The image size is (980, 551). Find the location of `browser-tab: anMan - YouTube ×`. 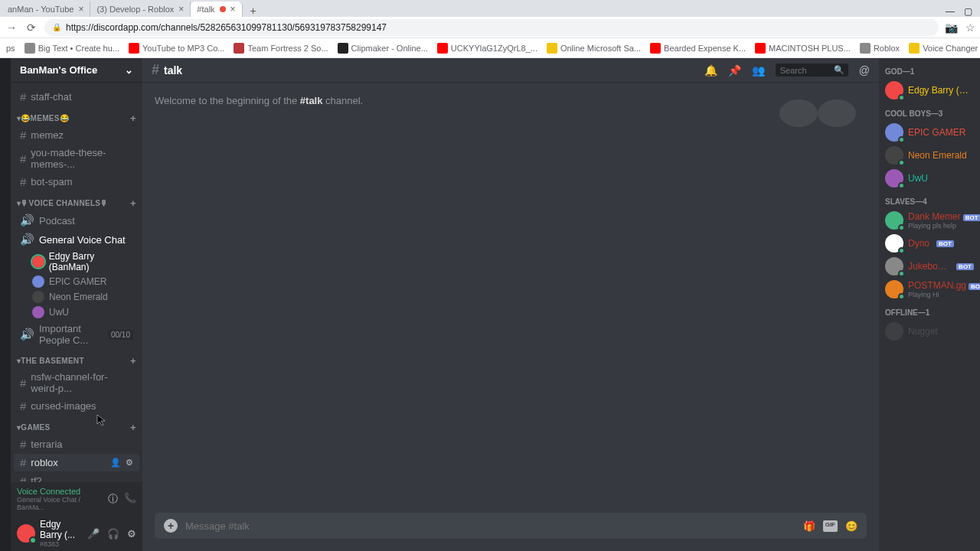

browser-tab: anMan - YouTube × is located at coordinates (46, 9).